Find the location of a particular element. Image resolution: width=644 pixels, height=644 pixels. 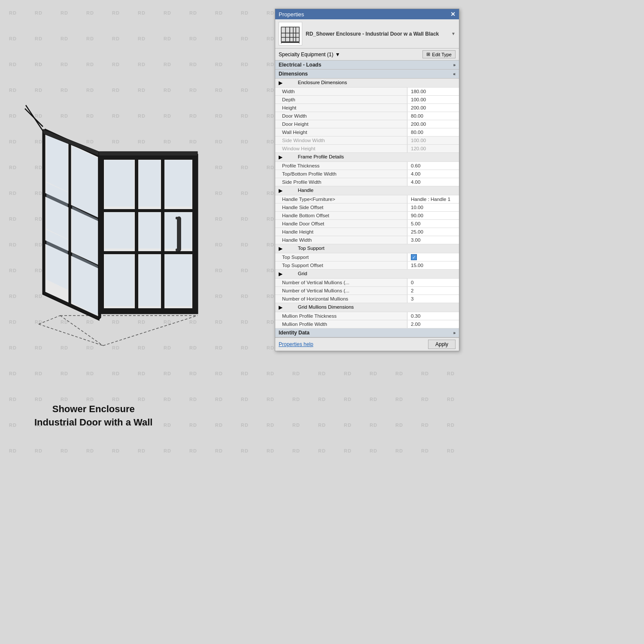

drawing-caption: Shower Enclosure Industrial Door with a … is located at coordinates (94, 416).